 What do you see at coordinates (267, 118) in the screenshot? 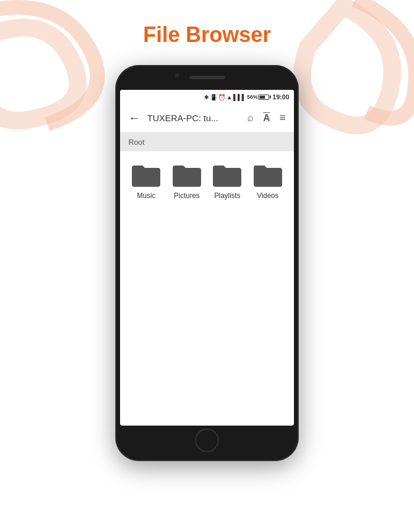
I see `font-button: A` at bounding box center [267, 118].